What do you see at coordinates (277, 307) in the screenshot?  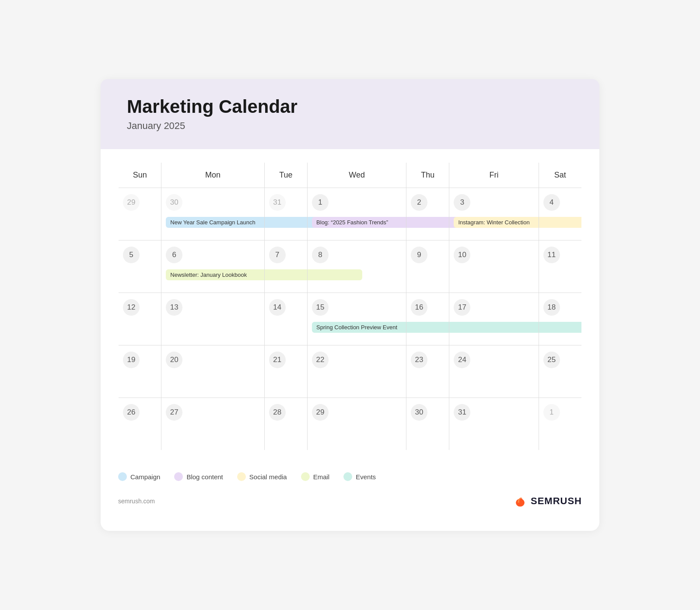 I see `day-number: 14` at bounding box center [277, 307].